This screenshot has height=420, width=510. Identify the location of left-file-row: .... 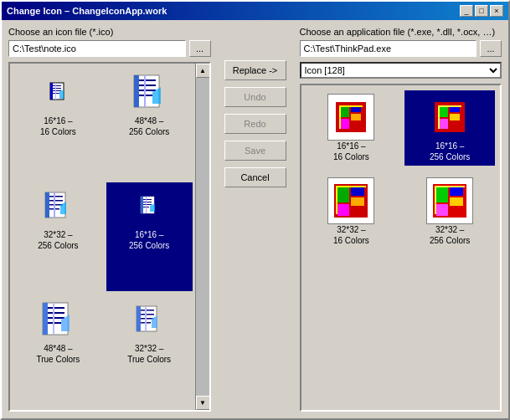
(110, 49).